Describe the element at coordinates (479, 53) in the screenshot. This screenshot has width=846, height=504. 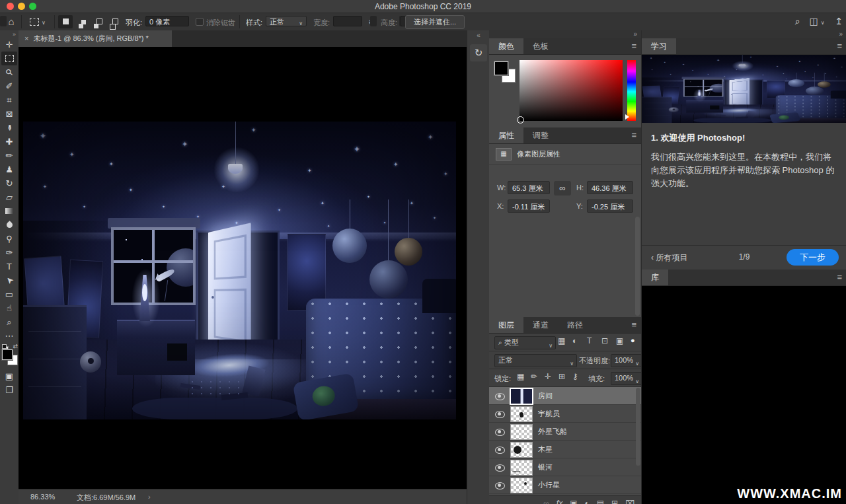
I see `history-panel-icon: ↻` at that location.